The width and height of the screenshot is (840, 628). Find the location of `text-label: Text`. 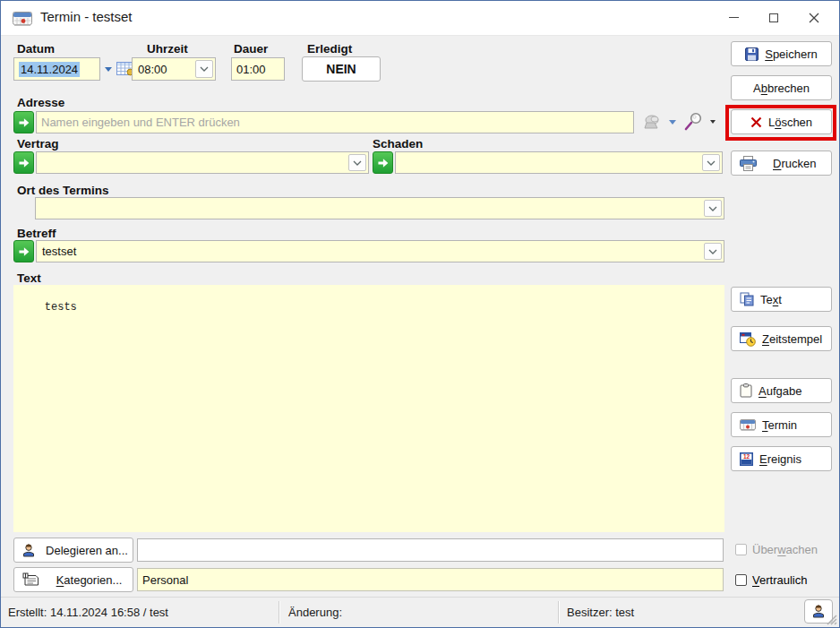

text-label: Text is located at coordinates (29, 278).